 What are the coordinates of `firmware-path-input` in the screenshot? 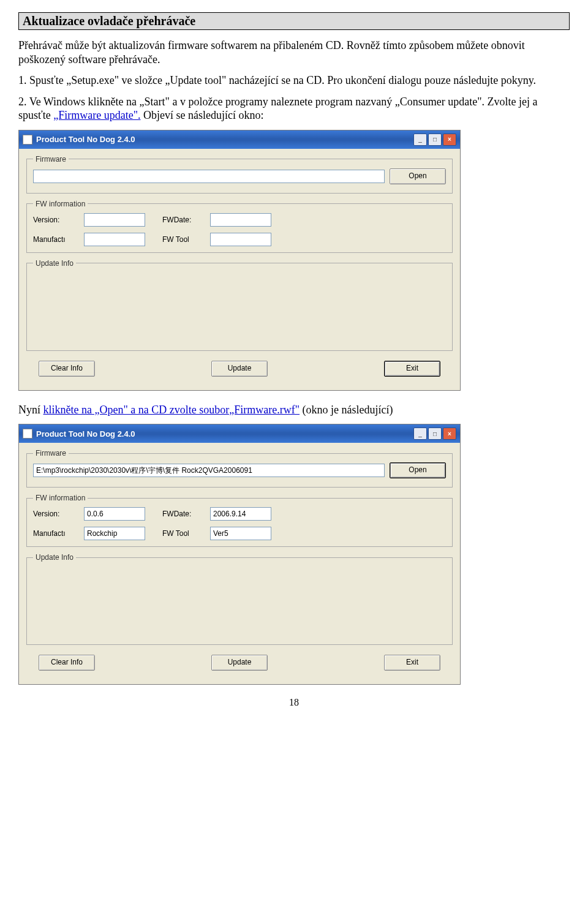 It's located at (209, 176).